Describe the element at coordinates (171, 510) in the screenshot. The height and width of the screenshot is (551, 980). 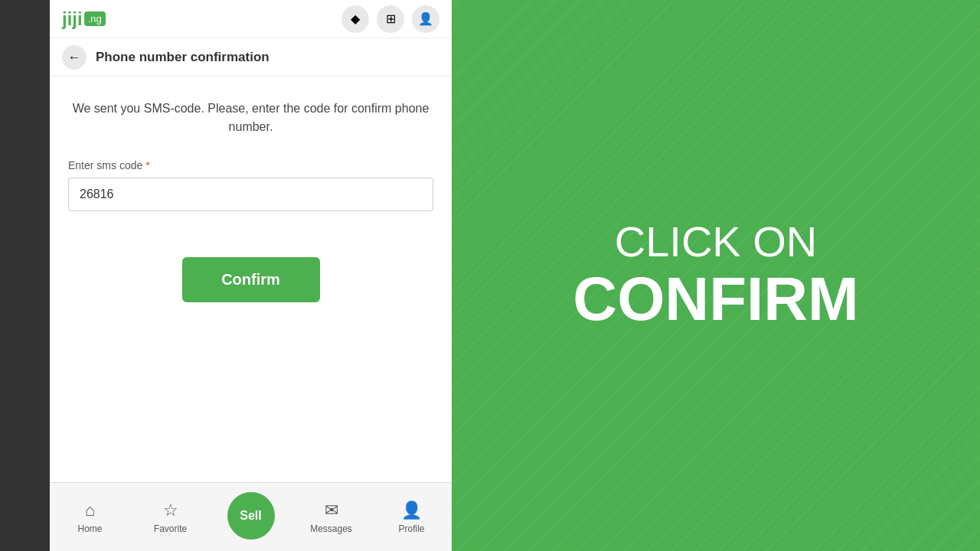
I see `favorite-icon: ☆` at that location.